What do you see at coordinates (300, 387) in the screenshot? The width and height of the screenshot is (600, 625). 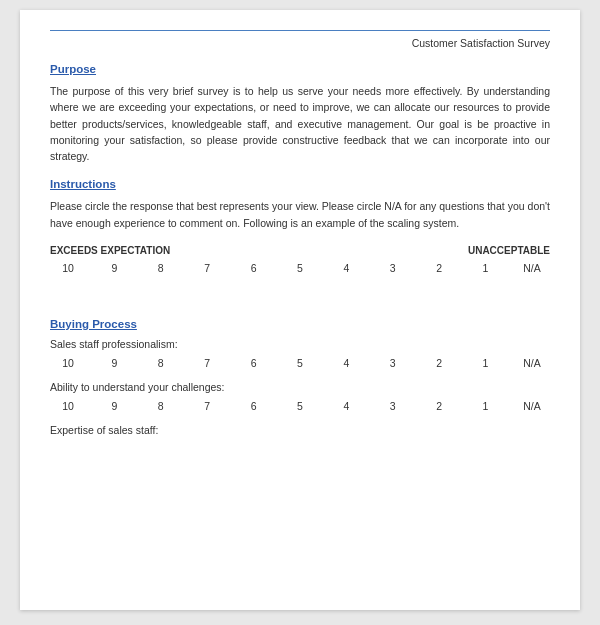 I see `question-2-label: Ability to understand your challenges:` at bounding box center [300, 387].